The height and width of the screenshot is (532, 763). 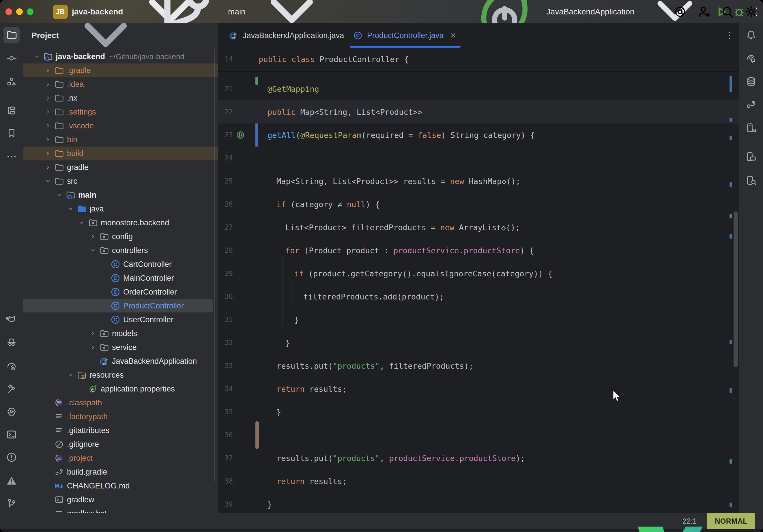 I want to click on tree-item--idea: .idea, so click(x=121, y=84).